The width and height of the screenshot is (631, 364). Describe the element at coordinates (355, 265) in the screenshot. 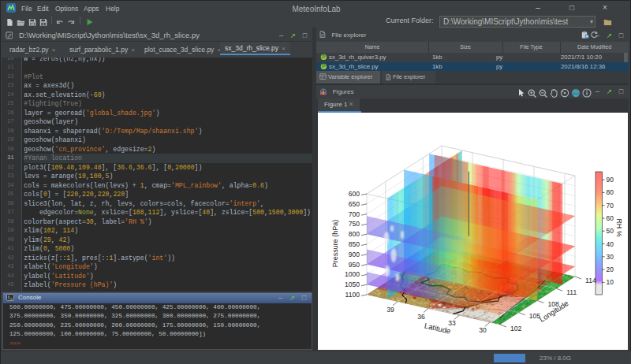

I see `svg-text: 950` at that location.